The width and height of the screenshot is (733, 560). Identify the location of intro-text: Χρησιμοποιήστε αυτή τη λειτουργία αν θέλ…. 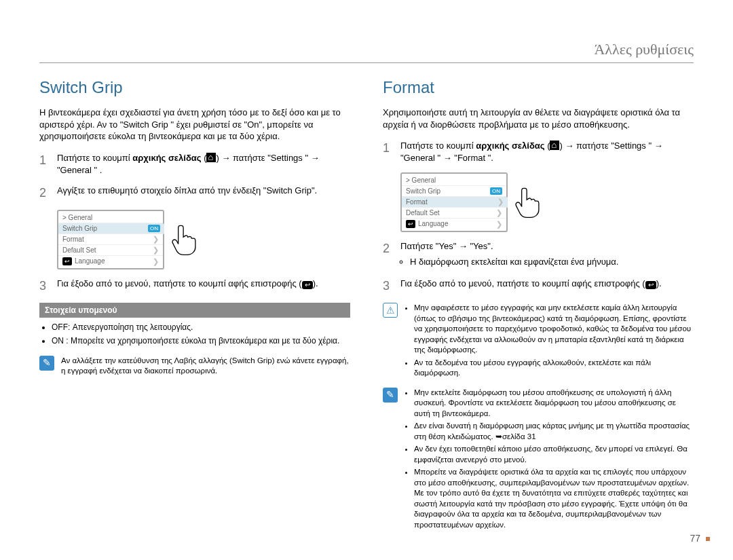
(538, 118).